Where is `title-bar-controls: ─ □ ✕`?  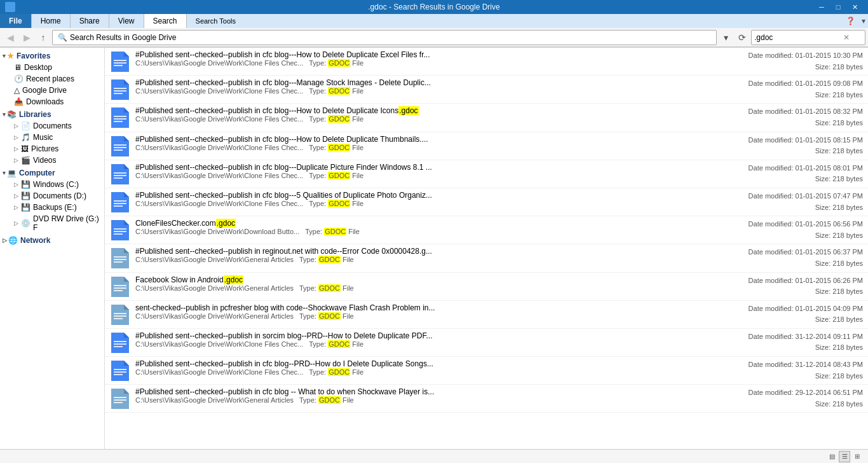
title-bar-controls: ─ □ ✕ is located at coordinates (838, 7).